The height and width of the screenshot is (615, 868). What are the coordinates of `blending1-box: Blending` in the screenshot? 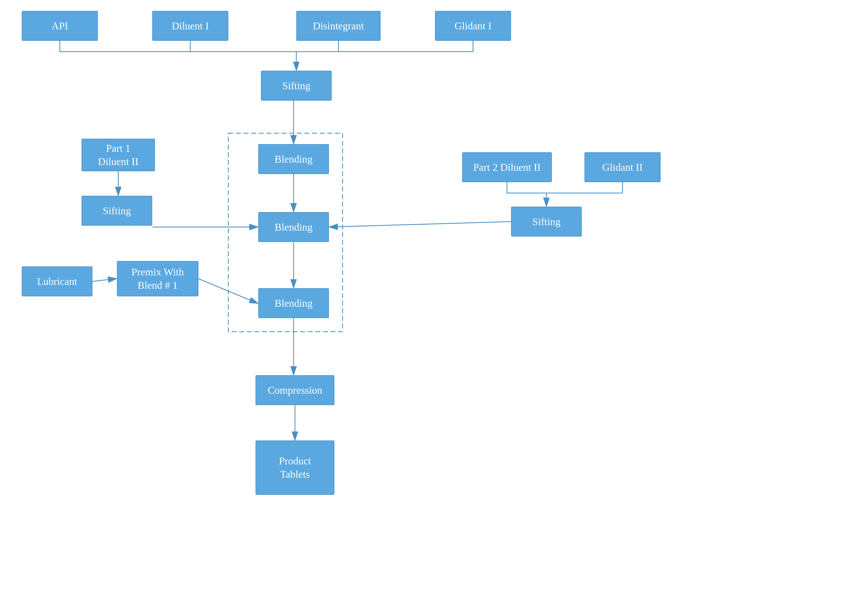 It's located at (294, 159).